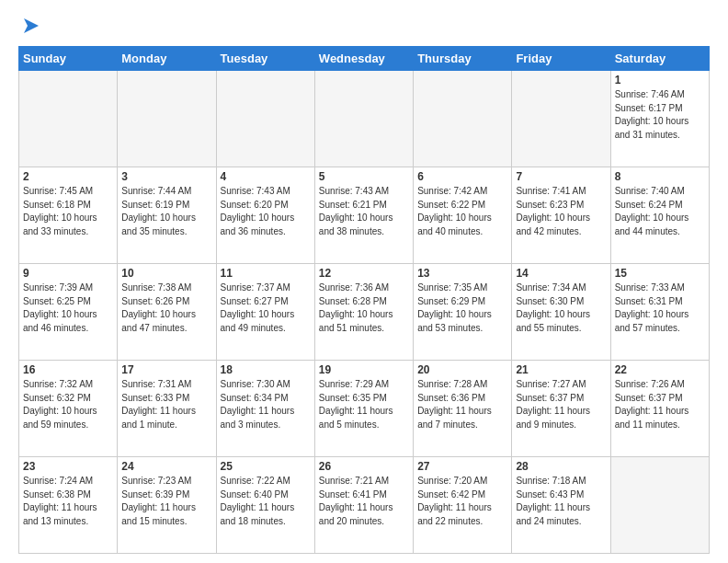  I want to click on day-number: 2, so click(68, 177).